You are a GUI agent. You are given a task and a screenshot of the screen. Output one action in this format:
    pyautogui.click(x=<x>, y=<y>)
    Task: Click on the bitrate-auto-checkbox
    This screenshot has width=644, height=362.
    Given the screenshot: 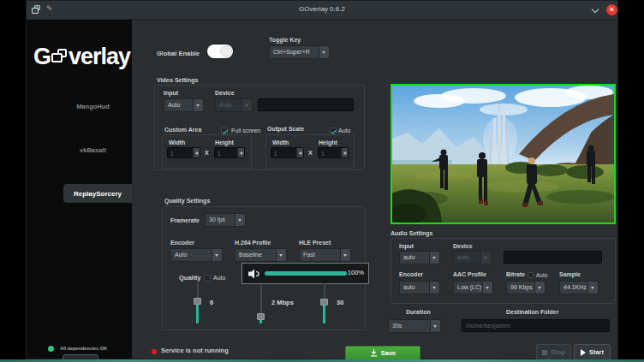 What is the action you would take?
    pyautogui.click(x=531, y=276)
    